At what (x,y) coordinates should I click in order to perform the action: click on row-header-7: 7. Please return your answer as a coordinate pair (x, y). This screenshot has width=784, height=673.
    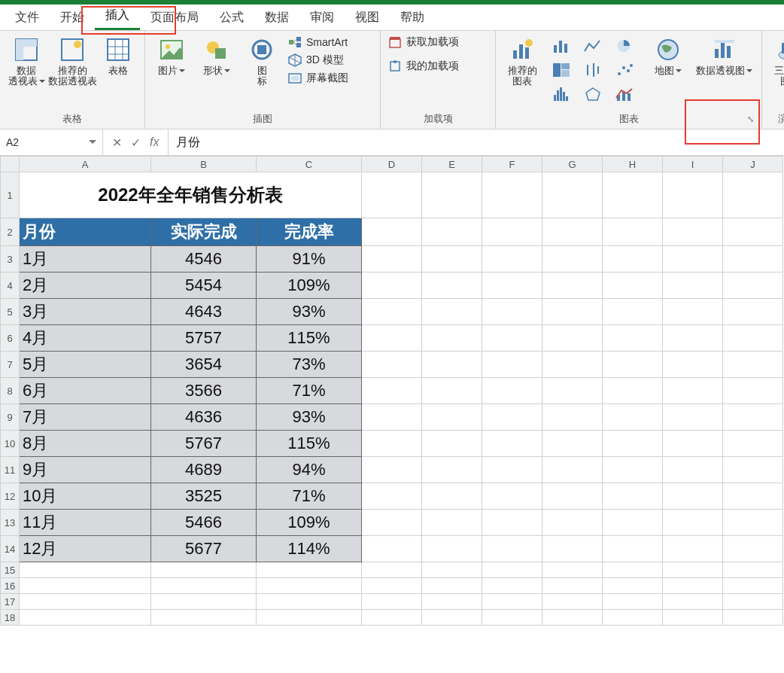
    Looking at the image, I should click on (11, 364).